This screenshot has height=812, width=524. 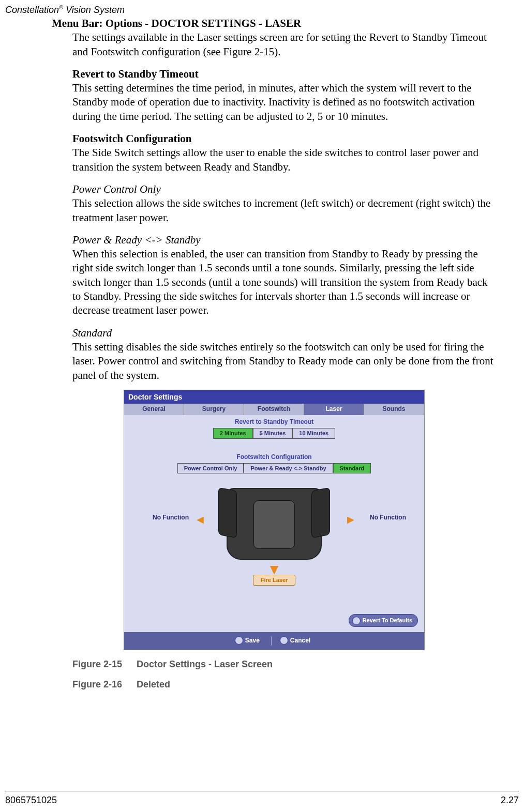 What do you see at coordinates (285, 44) in the screenshot?
I see `intro-paragraph: The settings available in the Laser sett…` at bounding box center [285, 44].